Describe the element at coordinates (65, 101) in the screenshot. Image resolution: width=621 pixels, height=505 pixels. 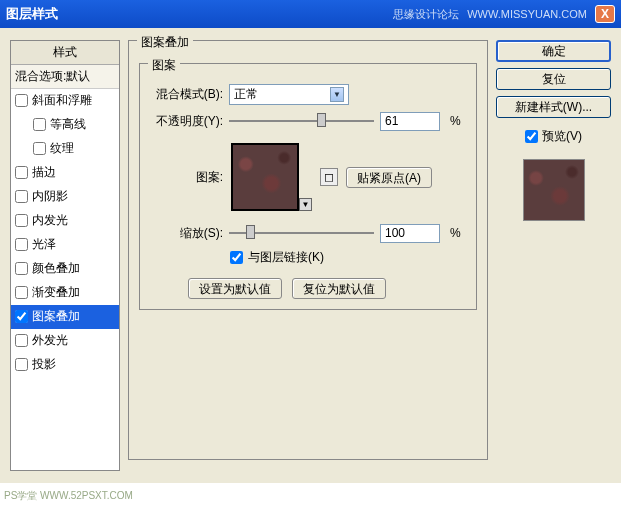
I see `style-item-0: 斜面和浮雕` at that location.